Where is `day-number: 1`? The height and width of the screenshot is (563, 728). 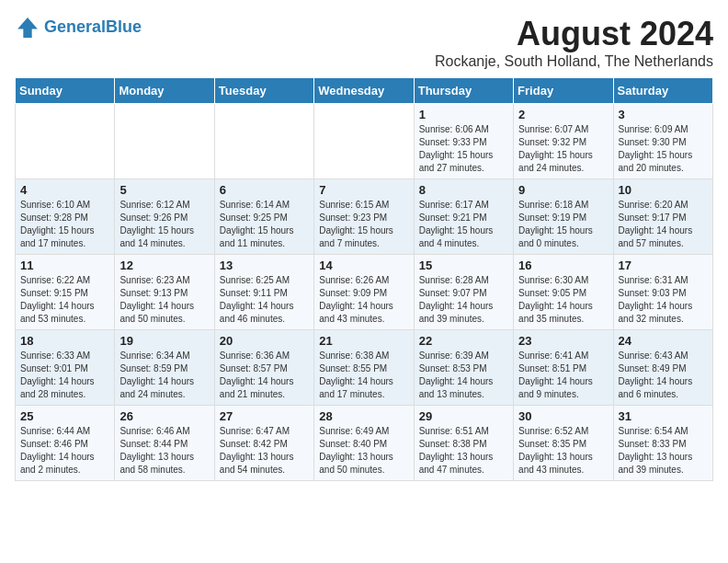 day-number: 1 is located at coordinates (463, 114).